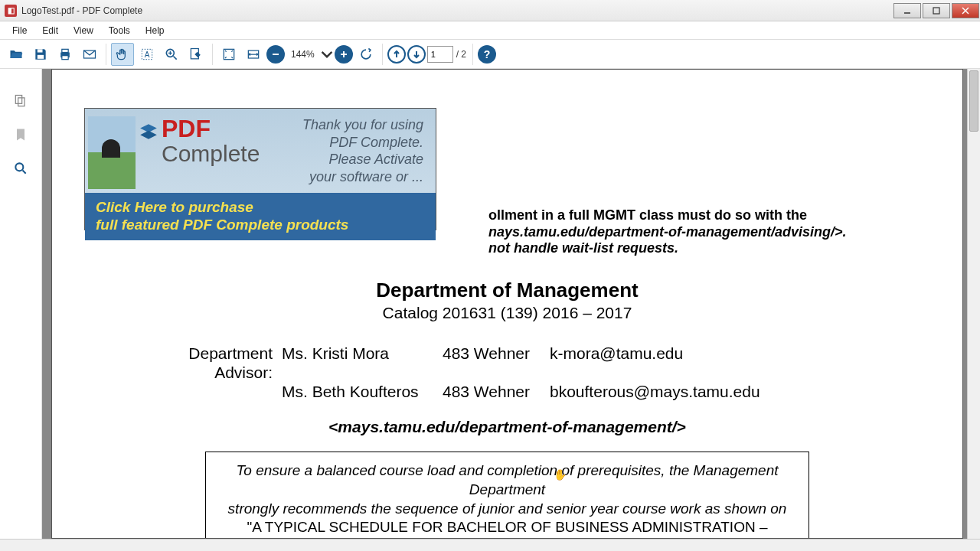  Describe the element at coordinates (90, 54) in the screenshot. I see `email-button` at that location.